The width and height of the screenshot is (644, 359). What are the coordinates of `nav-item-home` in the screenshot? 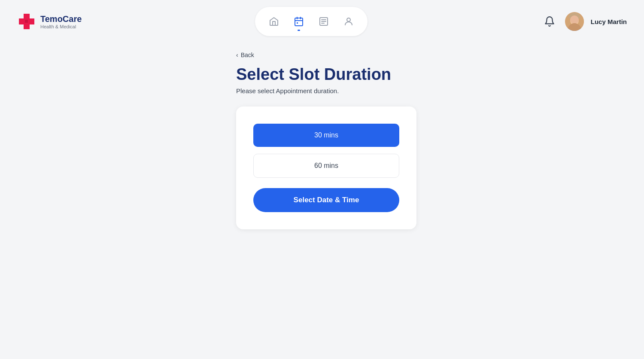 It's located at (274, 21).